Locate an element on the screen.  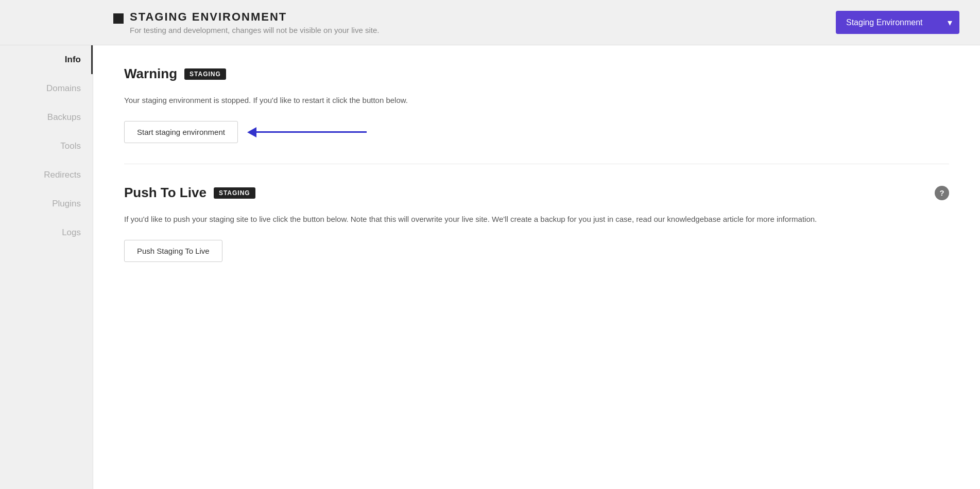
sidebar-item-logs: Logs is located at coordinates (46, 233).